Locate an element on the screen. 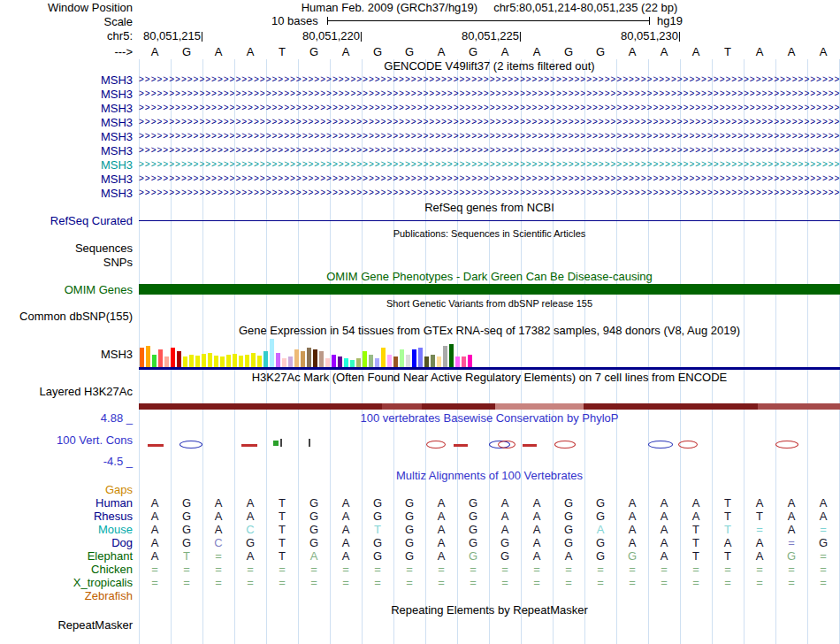 Image resolution: width=840 pixels, height=644 pixels. h3k27ac-track is located at coordinates (490, 397).